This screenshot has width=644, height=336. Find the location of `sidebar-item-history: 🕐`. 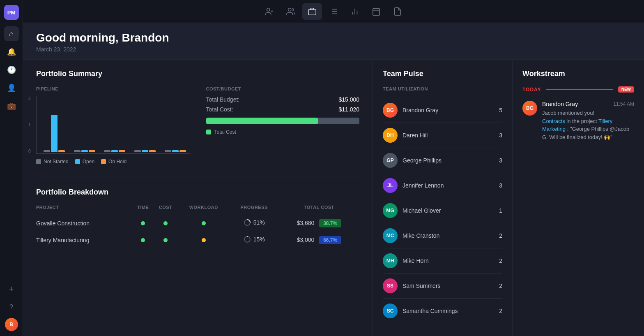

sidebar-item-history: 🕐 is located at coordinates (12, 70).